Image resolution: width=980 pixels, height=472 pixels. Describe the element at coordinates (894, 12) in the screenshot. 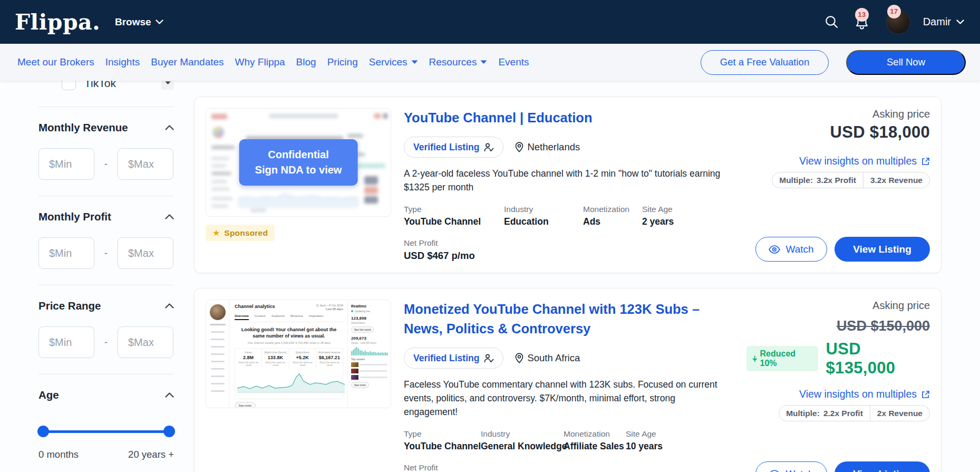

I see `messages-badge: 17` at that location.